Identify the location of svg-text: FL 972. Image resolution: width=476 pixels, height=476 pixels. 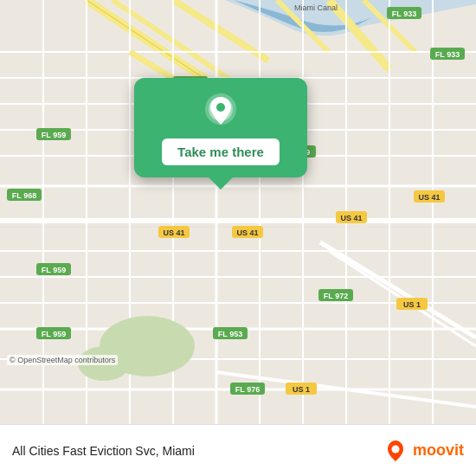
(336, 296).